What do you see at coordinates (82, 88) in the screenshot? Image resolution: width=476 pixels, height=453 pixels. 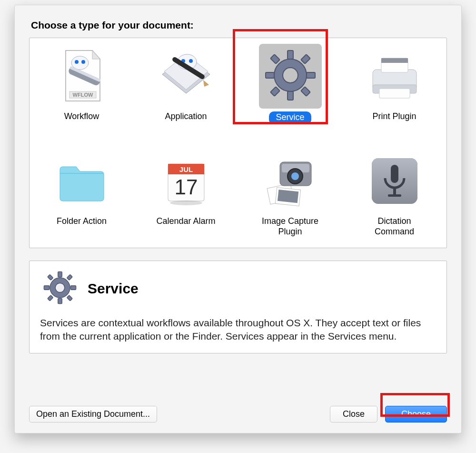 I see `type-workflow: WFLOW Workflow` at bounding box center [82, 88].